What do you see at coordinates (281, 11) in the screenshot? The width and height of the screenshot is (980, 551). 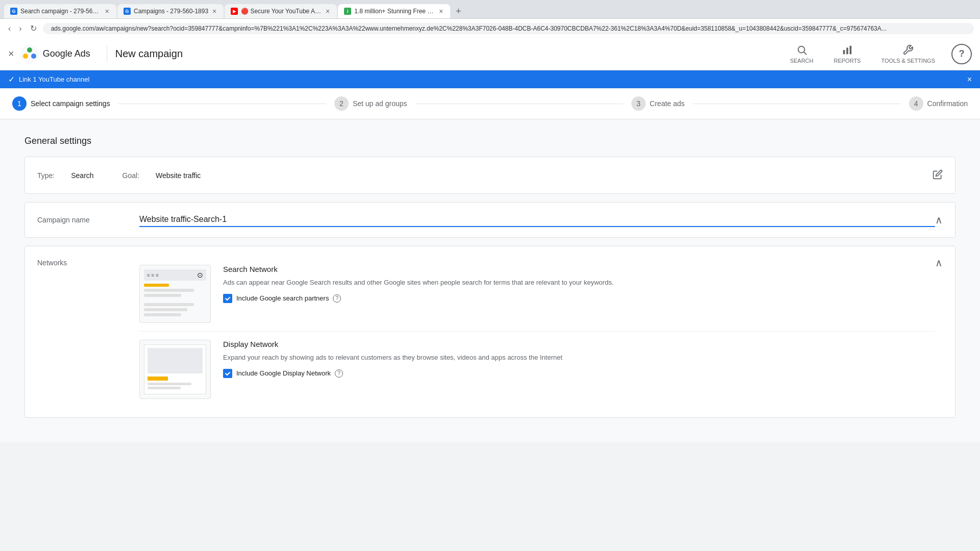 I see `tab-3: ▶ 🔴 Secure Your YouTube Acco... ×` at bounding box center [281, 11].